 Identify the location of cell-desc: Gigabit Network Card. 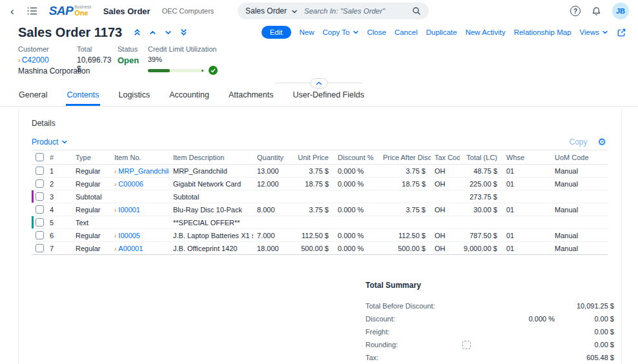
(211, 184).